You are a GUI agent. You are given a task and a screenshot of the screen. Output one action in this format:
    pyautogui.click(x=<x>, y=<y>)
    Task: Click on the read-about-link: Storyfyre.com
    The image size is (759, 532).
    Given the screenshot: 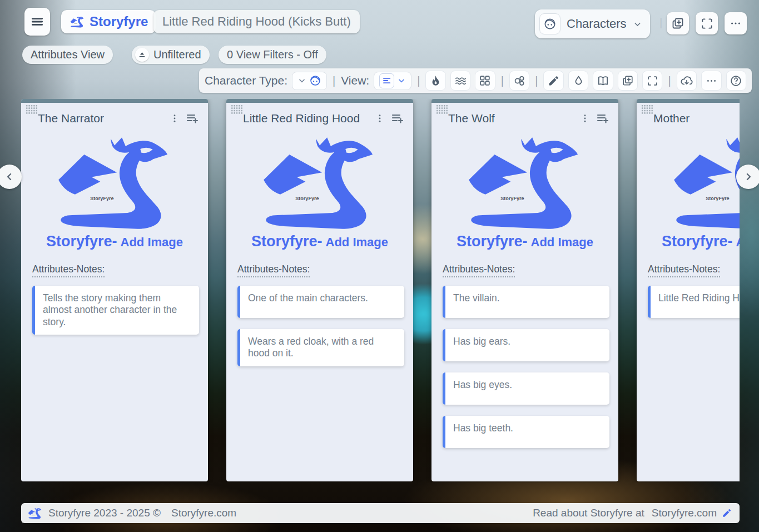 What is the action you would take?
    pyautogui.click(x=684, y=513)
    